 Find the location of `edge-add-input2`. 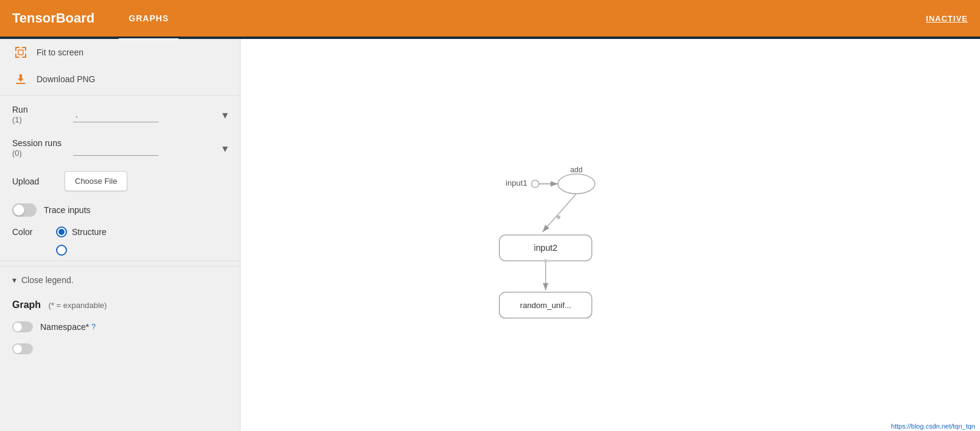

edge-add-input2 is located at coordinates (560, 213).